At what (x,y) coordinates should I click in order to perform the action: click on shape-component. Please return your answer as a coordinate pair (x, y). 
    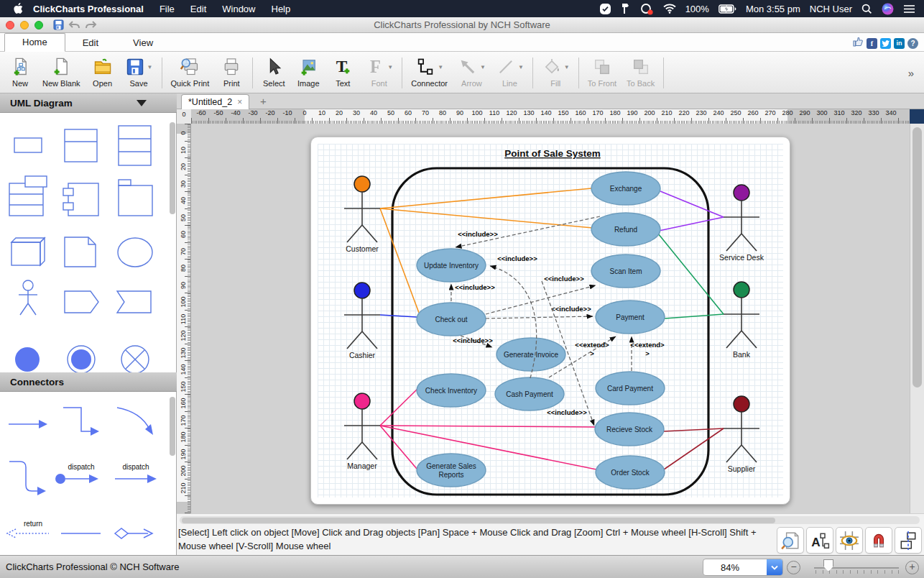
    Looking at the image, I should click on (80, 200).